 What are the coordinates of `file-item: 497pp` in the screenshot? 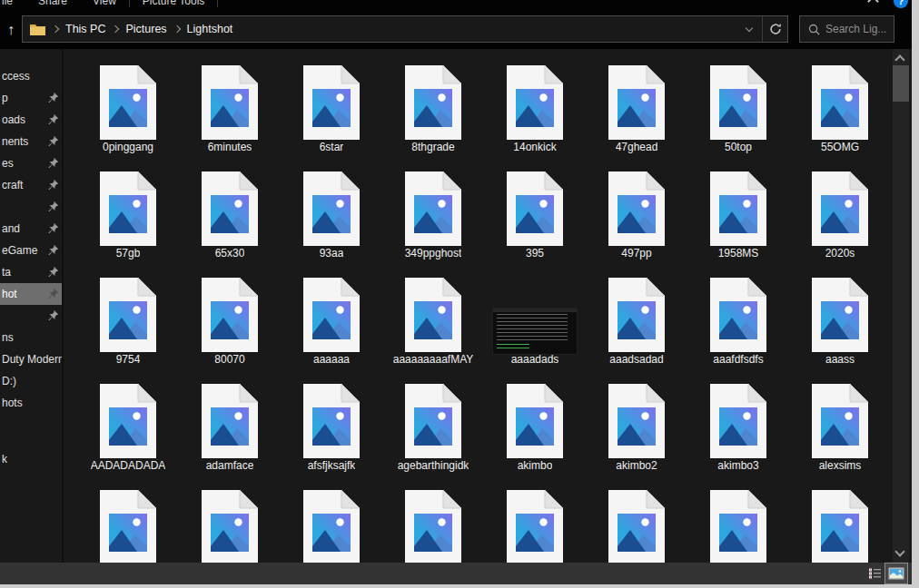 It's located at (637, 220).